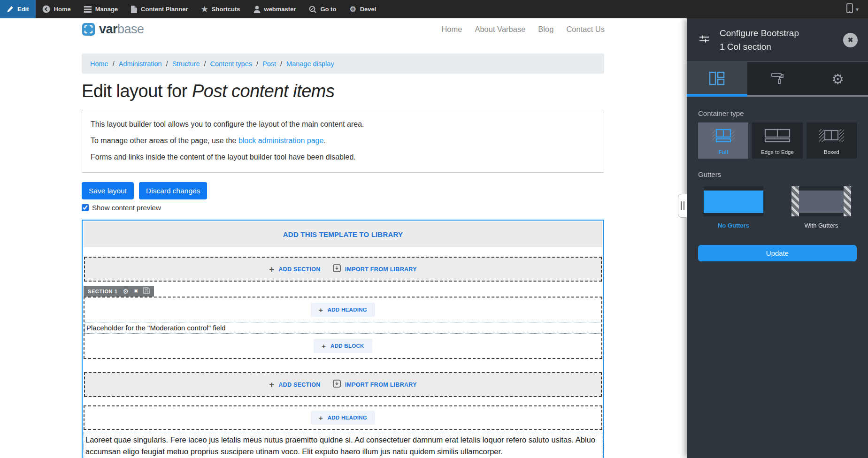  Describe the element at coordinates (717, 79) in the screenshot. I see `tab-layout` at that location.